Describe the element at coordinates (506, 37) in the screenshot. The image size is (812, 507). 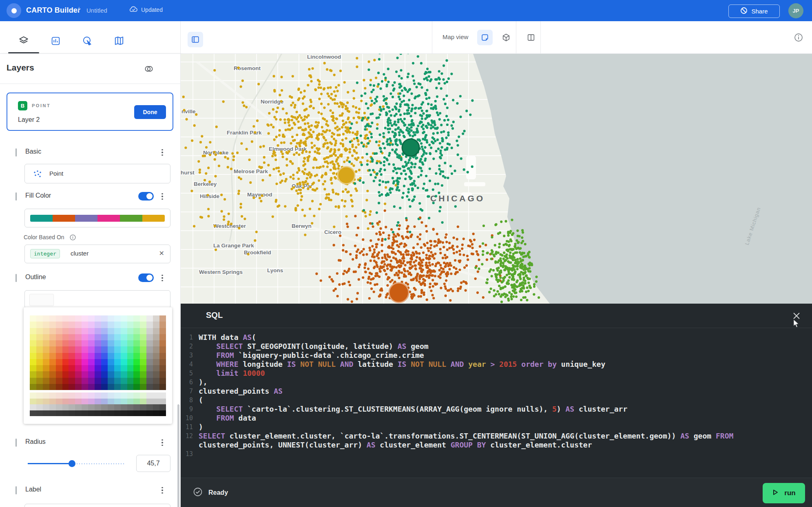
I see `view-3d-button` at that location.